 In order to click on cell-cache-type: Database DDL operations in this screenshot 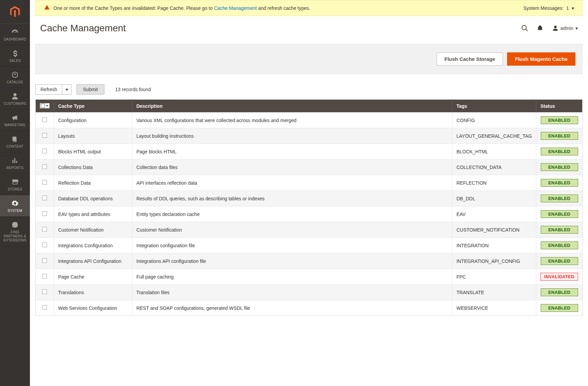, I will do `click(93, 199)`.